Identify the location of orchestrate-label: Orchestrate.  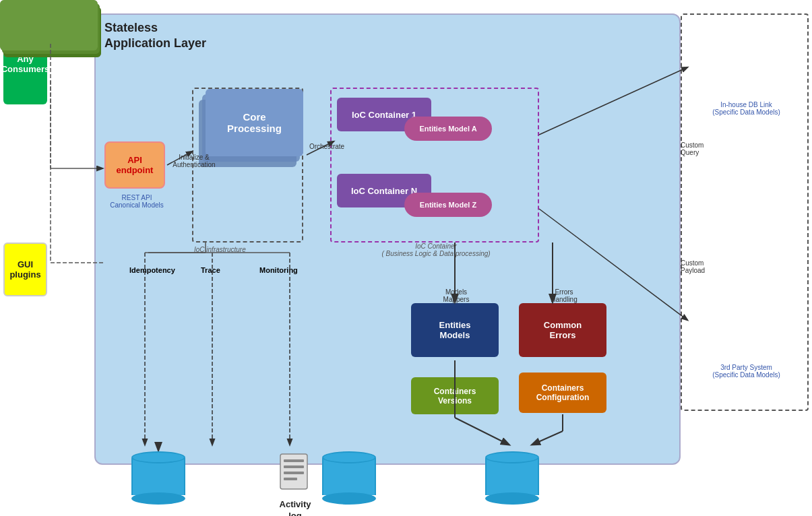
(327, 147).